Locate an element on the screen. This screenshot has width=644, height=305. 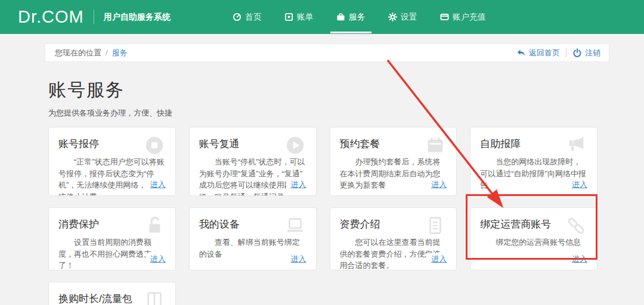
nav-item-settings: 设置 is located at coordinates (403, 17).